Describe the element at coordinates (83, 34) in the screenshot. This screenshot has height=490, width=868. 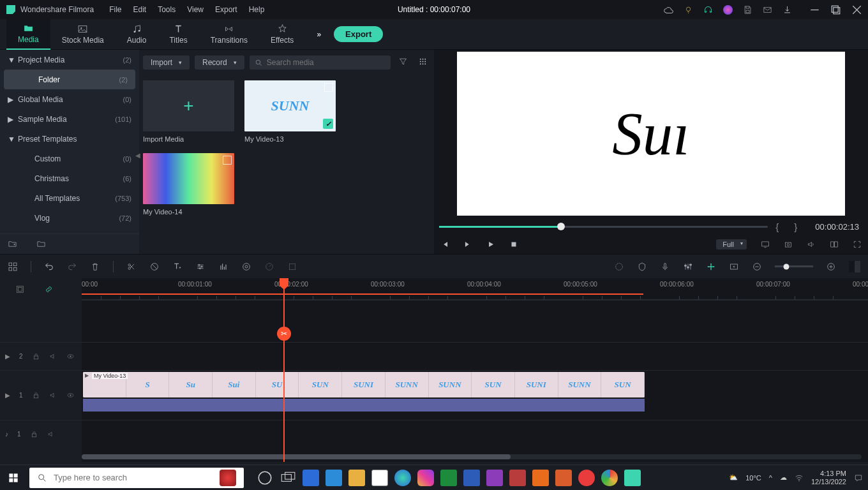
I see `tab-stock-media: Stock Media` at that location.